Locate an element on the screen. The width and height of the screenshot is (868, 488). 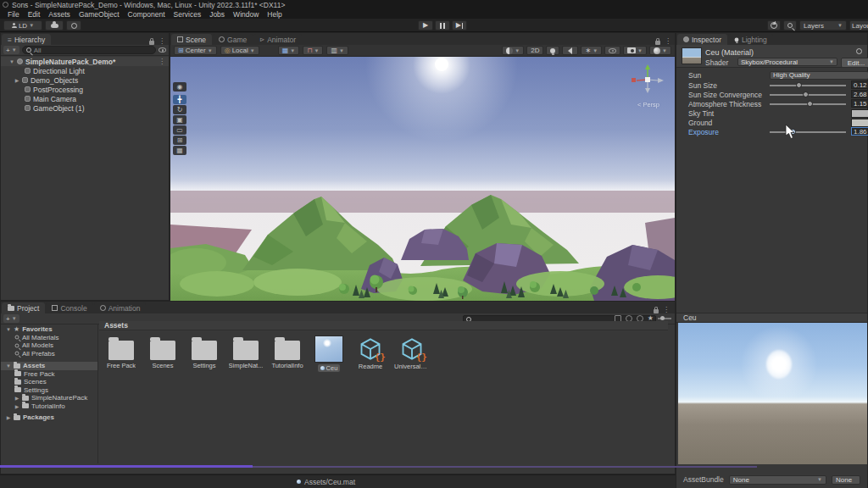
tab-animation: Animation is located at coordinates (120, 308).